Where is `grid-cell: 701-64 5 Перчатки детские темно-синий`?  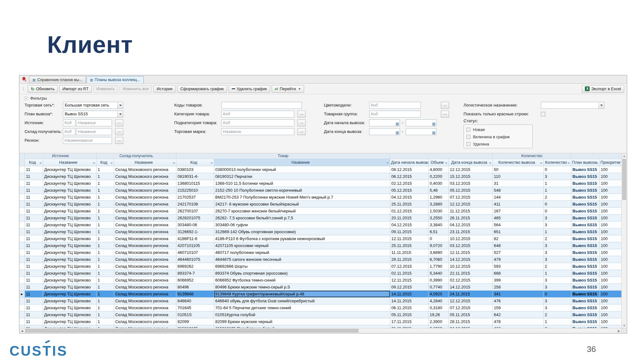
grid-cell: 701-64 5 Перчатки детские темно-синий is located at coordinates (302, 308).